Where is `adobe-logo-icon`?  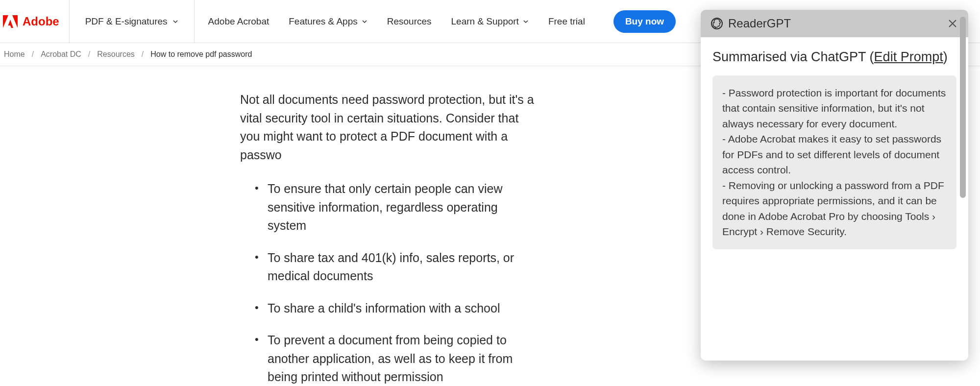
adobe-logo-icon is located at coordinates (10, 22).